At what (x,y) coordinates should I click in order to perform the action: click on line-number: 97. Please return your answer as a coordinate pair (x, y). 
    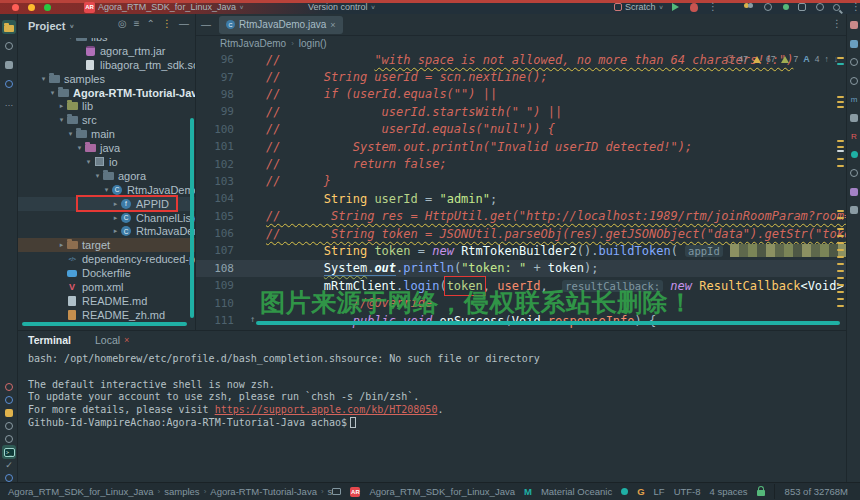
    Looking at the image, I should click on (221, 78).